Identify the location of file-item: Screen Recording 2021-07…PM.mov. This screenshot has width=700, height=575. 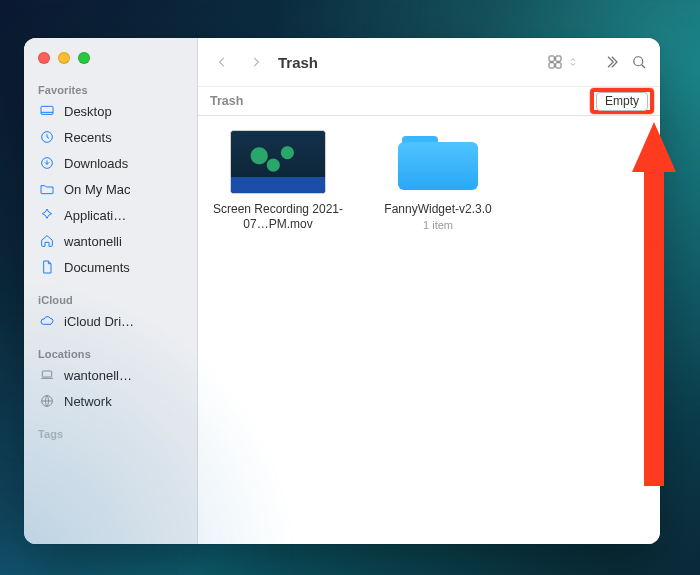
(278, 181).